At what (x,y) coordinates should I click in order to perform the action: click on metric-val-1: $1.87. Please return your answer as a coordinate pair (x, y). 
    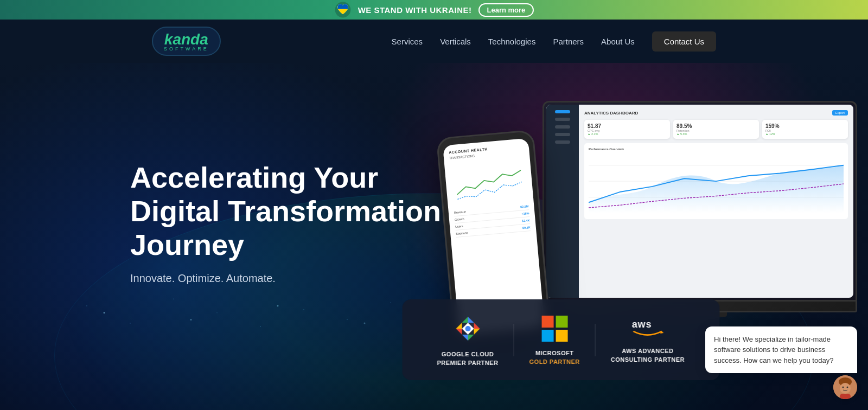
    Looking at the image, I should click on (627, 126).